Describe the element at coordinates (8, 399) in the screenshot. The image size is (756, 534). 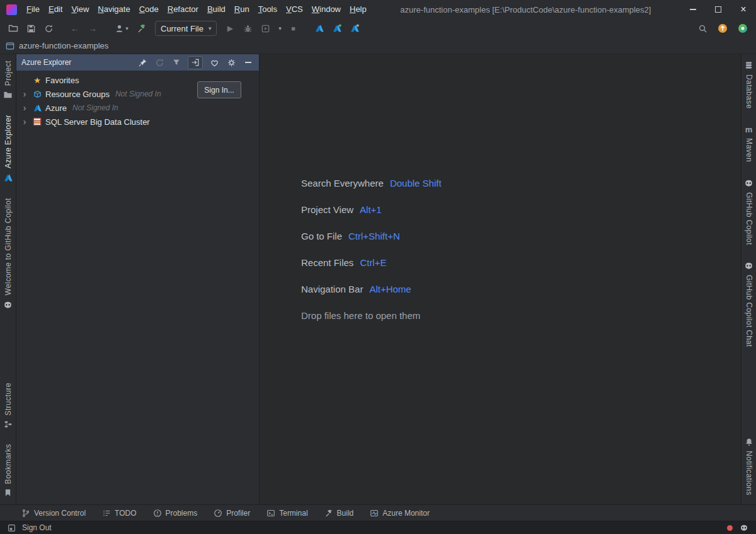
I see `structure-stripe-label: Structure` at that location.